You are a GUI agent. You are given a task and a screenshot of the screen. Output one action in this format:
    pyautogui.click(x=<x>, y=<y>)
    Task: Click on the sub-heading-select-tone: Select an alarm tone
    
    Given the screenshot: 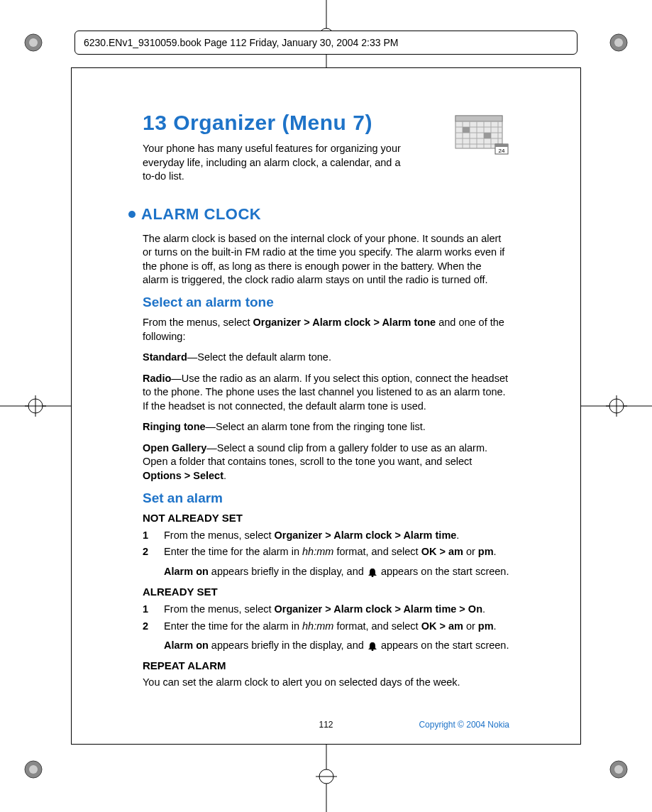 What is the action you would take?
    pyautogui.click(x=326, y=302)
    